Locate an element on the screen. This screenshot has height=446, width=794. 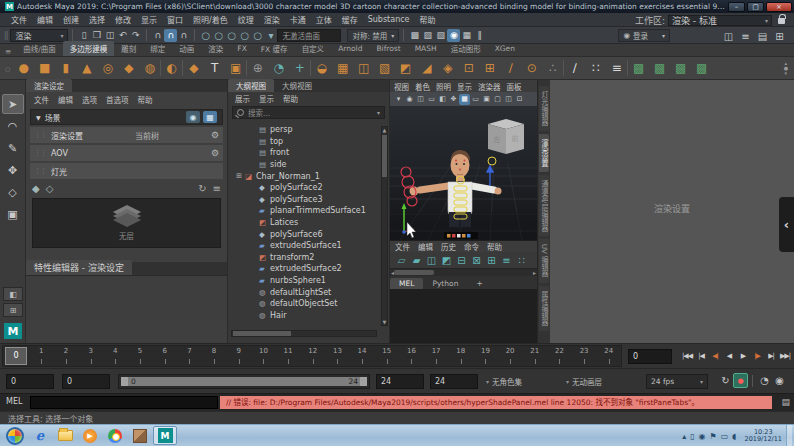
shelf-tab: 运动图形 is located at coordinates (466, 48).